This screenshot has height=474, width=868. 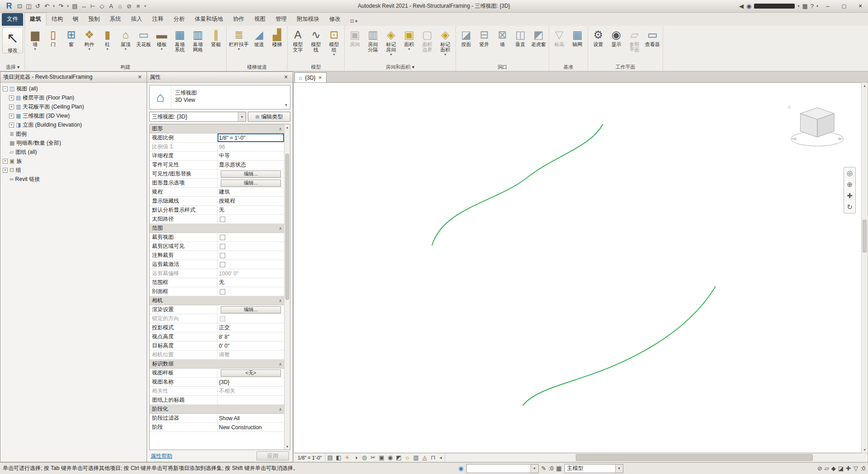 I want to click on property-group-phasing: 阶段化∧, so click(x=217, y=409).